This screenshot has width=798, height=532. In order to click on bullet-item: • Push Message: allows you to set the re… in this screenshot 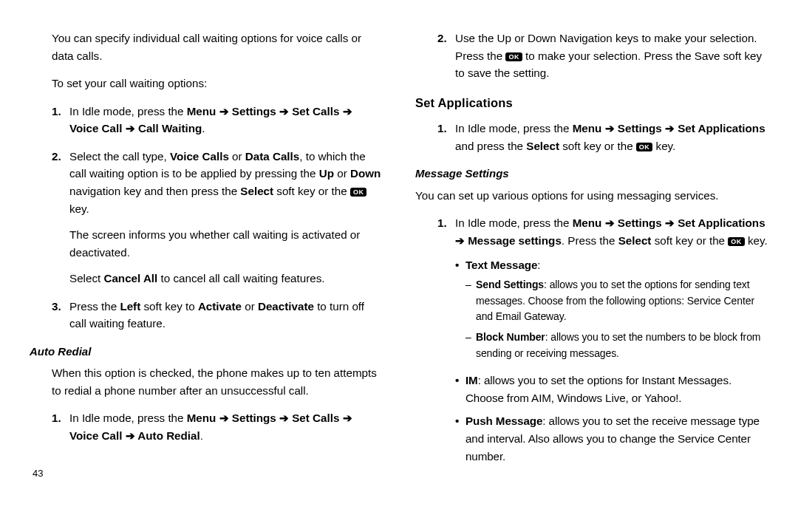, I will do `click(612, 439)`.